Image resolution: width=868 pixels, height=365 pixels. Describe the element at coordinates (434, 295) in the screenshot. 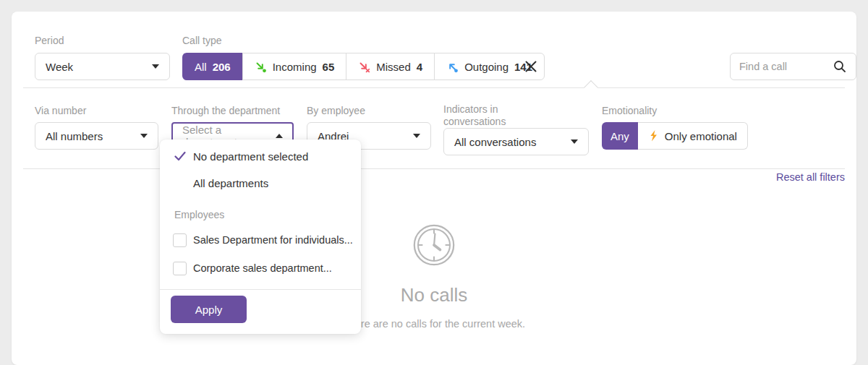

I see `empty-state-title: No calls` at that location.